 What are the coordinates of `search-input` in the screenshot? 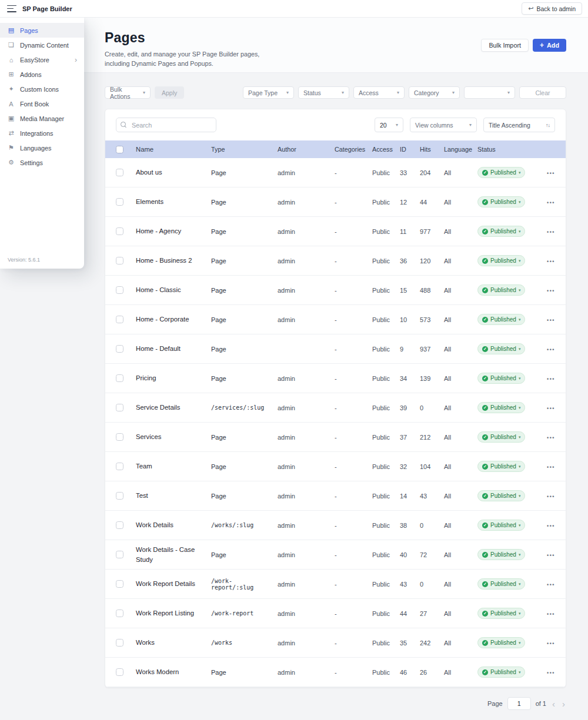 It's located at (166, 125).